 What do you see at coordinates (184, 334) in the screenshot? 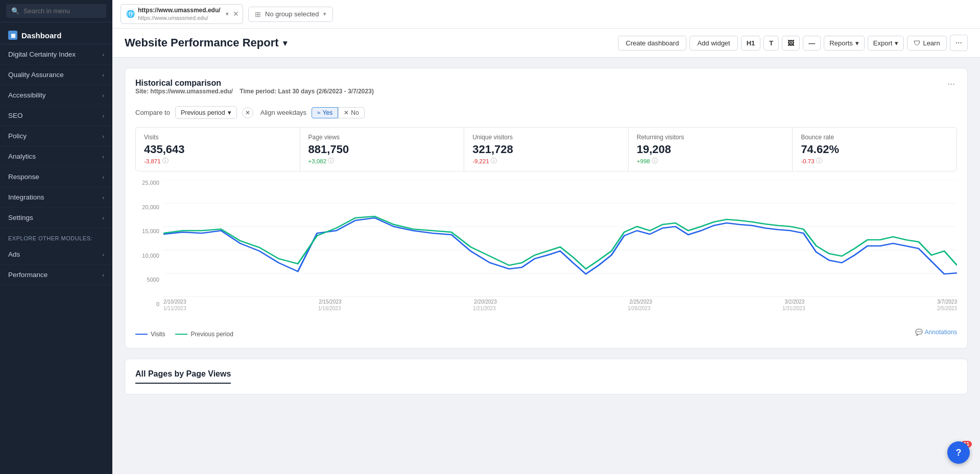
I see `chart-legend: Visits Previous period` at bounding box center [184, 334].